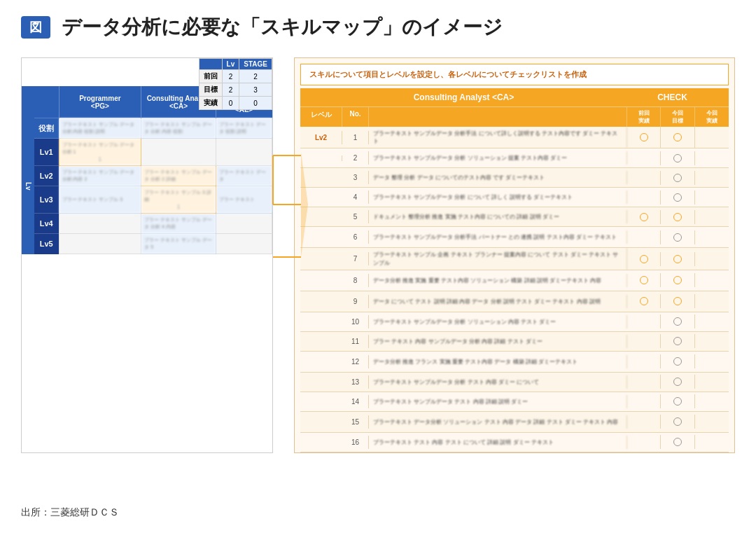 Image resolution: width=756 pixels, height=533 pixels. I want to click on lv5-label: Lv5, so click(46, 244).